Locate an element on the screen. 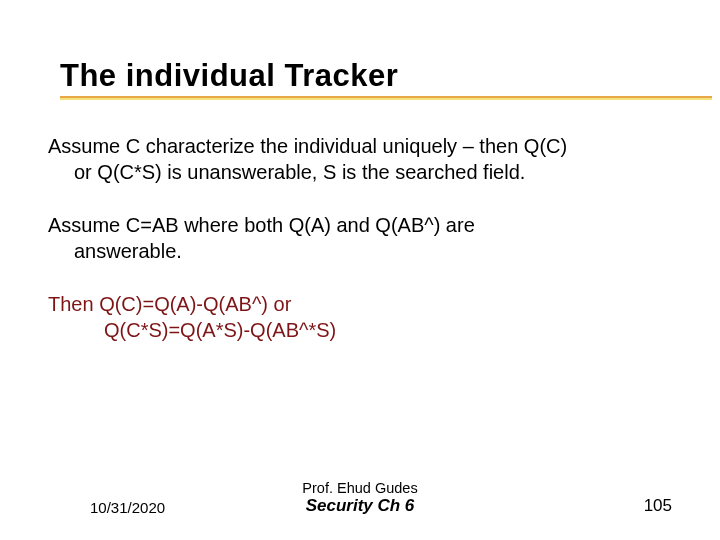 The height and width of the screenshot is (540, 720). p2-line1: Assume C=AB where both Q(A) and Q(AB^) a… is located at coordinates (262, 225).